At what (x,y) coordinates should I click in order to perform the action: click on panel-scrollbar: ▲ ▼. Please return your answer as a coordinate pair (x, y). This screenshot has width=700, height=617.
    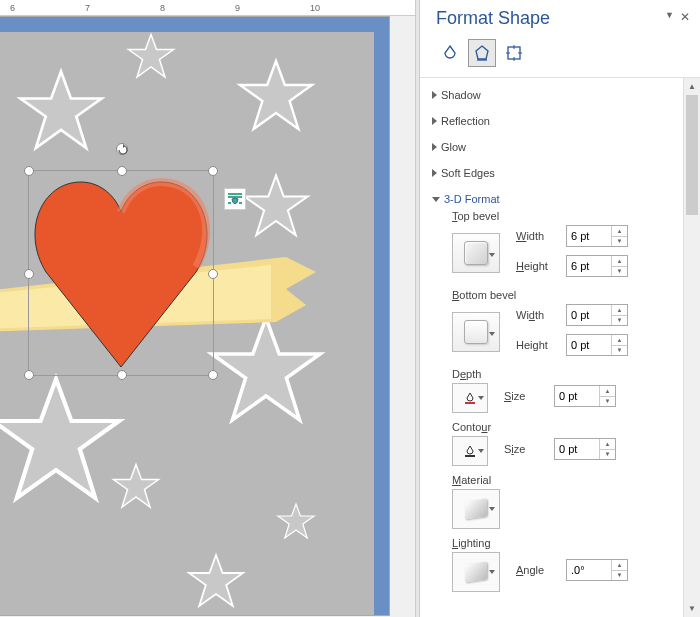
    Looking at the image, I should click on (692, 348).